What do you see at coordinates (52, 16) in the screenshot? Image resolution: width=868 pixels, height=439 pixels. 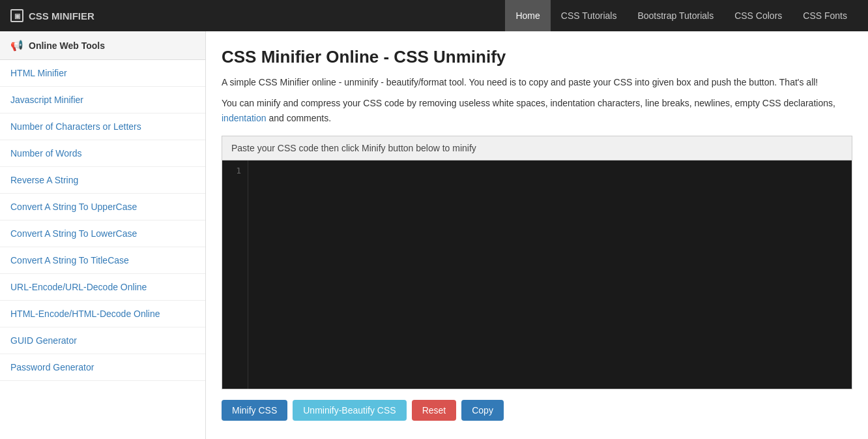 I see `brand-logo: ▣ CSS MINIFIER` at bounding box center [52, 16].